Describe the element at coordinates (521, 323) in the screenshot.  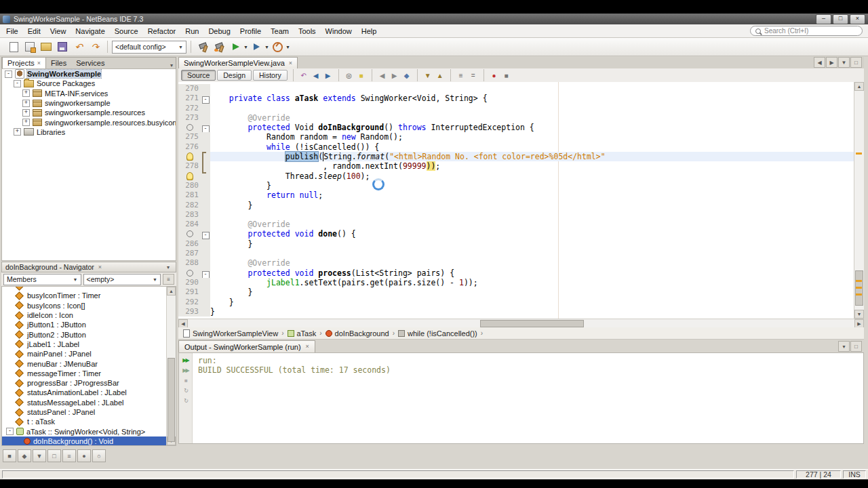
I see `editor-hscrollbar: ◀ ▶` at that location.